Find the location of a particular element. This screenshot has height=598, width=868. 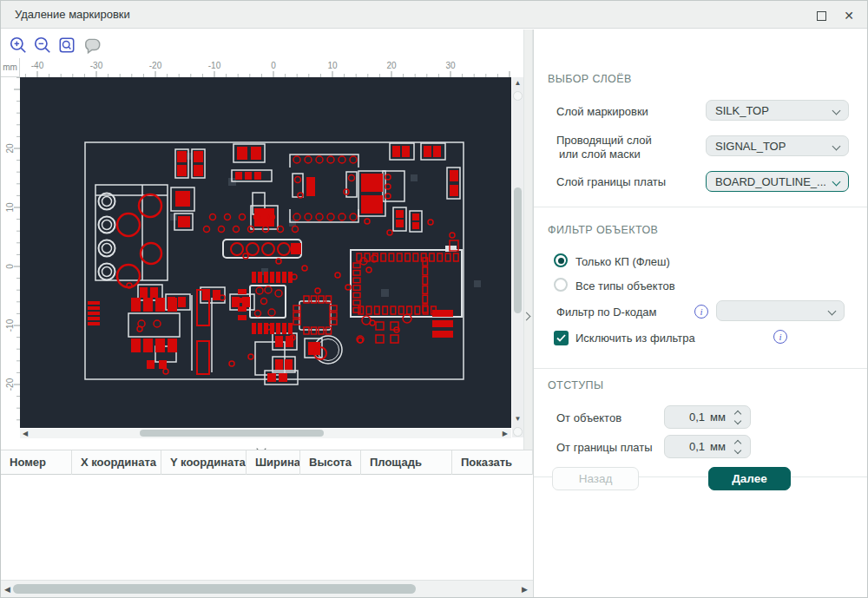

marking-layer-label: Слой маркировки is located at coordinates (602, 111).